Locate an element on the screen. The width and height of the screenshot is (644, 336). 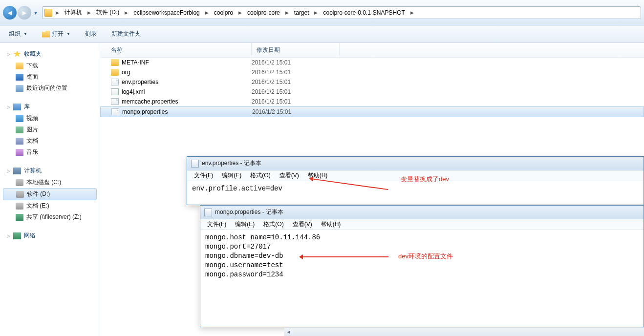
file-list-header: 名称 修改日期 is located at coordinates (372, 50).